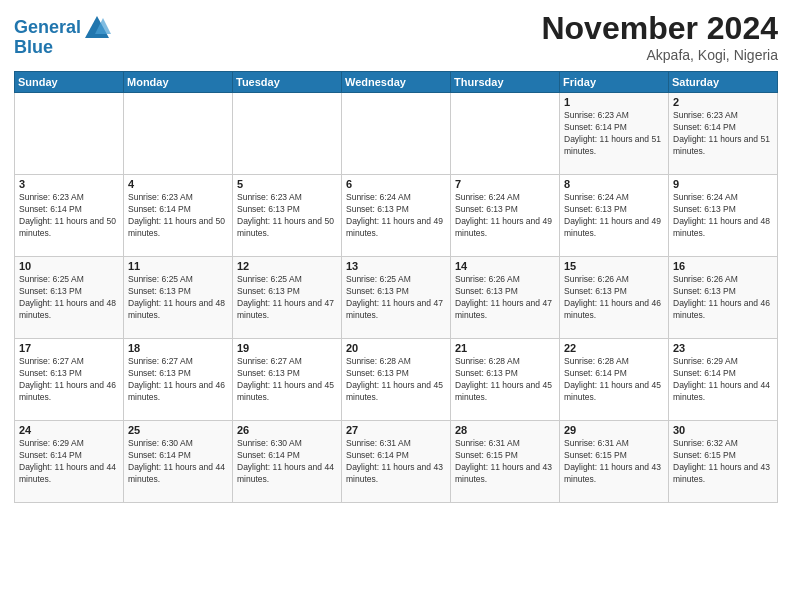 This screenshot has height=612, width=792. What do you see at coordinates (62, 36) in the screenshot?
I see `logo: General Blue` at bounding box center [62, 36].